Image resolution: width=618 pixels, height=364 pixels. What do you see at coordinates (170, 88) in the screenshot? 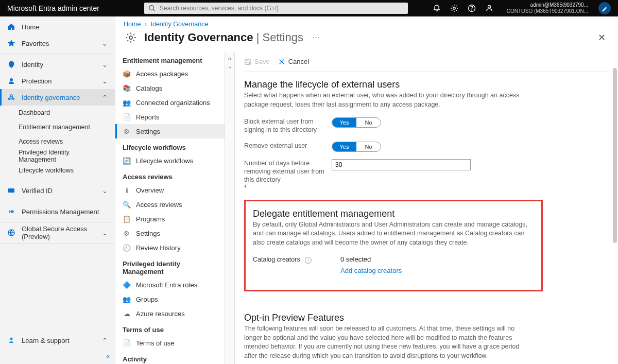
I see `secnav-catalogs: 📚Catalogs` at bounding box center [170, 88].